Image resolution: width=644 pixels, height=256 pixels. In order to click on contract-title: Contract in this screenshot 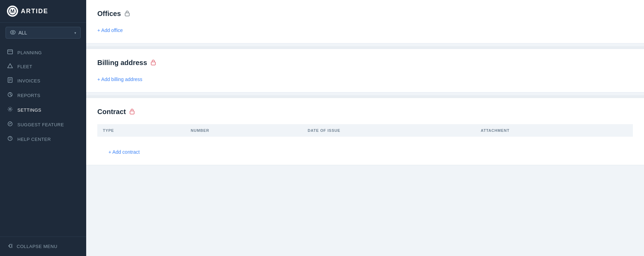, I will do `click(112, 112)`.